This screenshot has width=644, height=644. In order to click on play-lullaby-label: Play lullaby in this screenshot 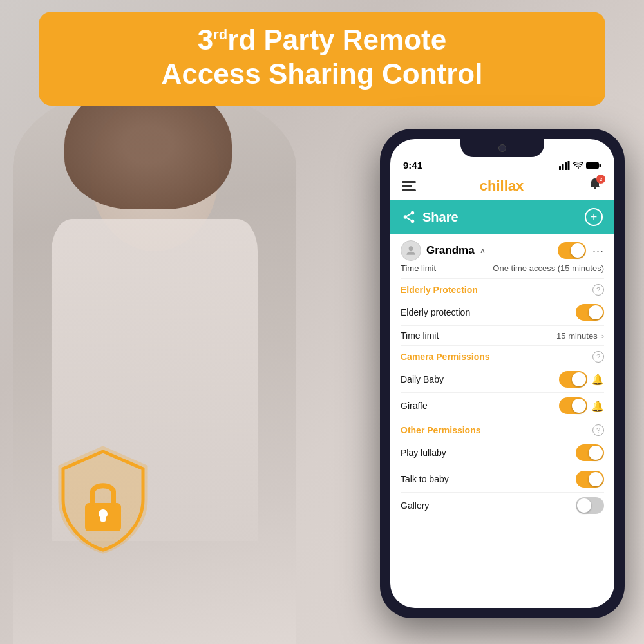, I will do `click(424, 453)`.